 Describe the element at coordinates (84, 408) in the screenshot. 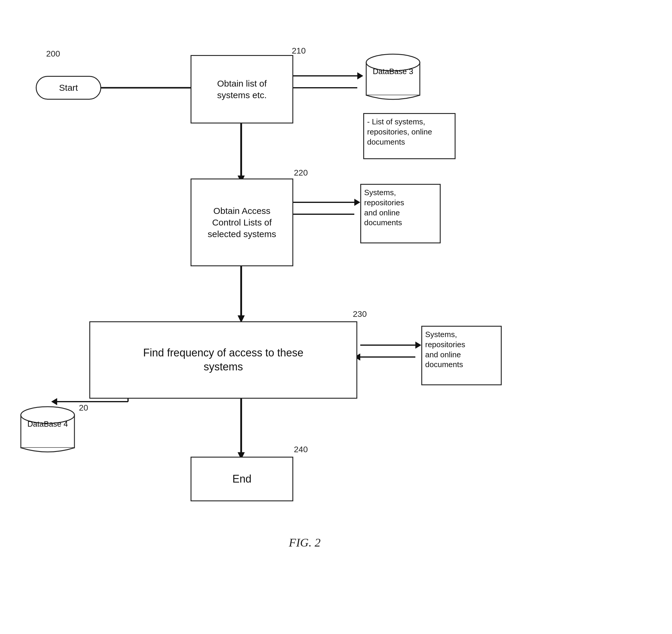

I see `label-db4: 20` at that location.